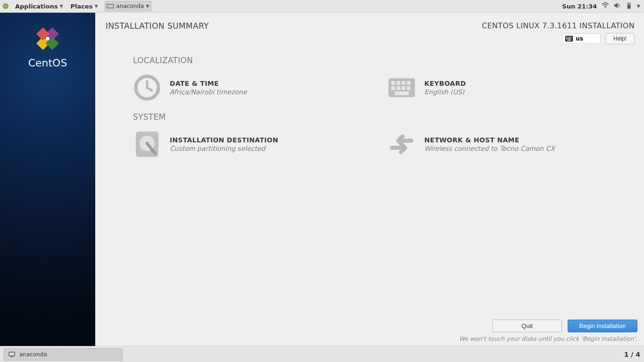 The height and width of the screenshot is (362, 644). What do you see at coordinates (501, 144) in the screenshot?
I see `spoke-network: NETWORK & HOST NAME Wireless connected t…` at bounding box center [501, 144].